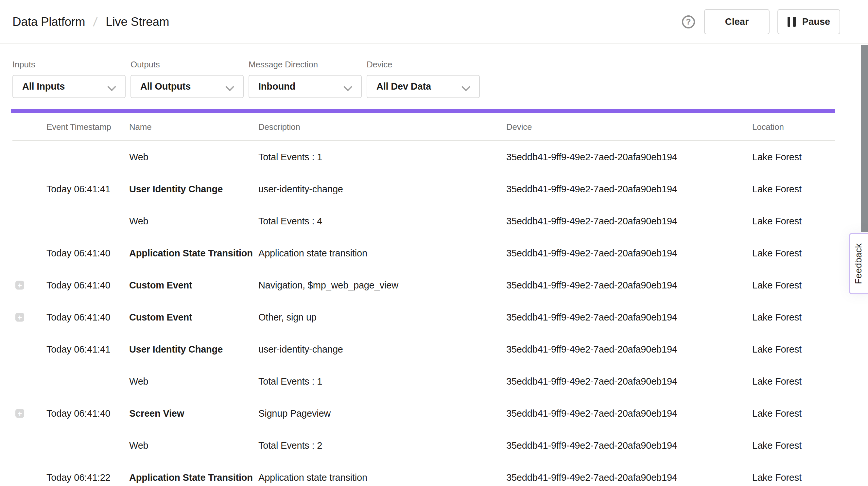 The width and height of the screenshot is (868, 486). I want to click on clear-button: Clear, so click(737, 22).